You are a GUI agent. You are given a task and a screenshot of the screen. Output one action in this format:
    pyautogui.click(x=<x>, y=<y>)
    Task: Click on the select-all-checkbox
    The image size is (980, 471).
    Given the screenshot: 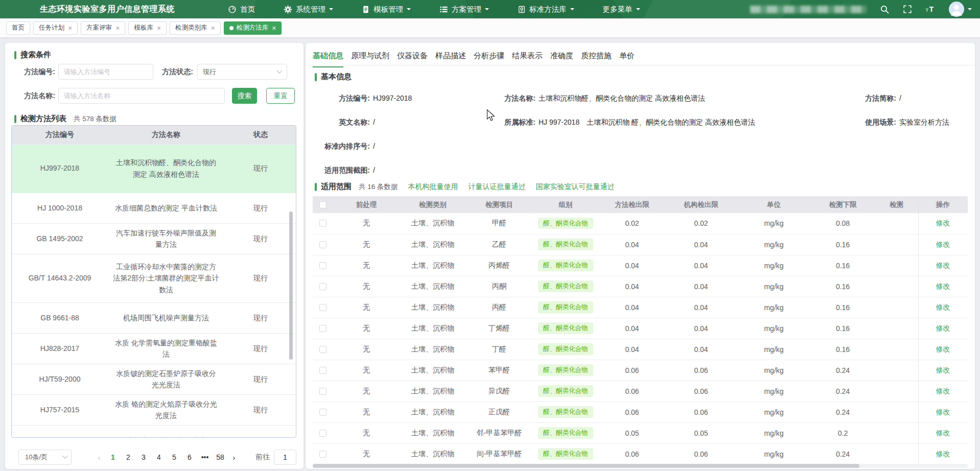 What is the action you would take?
    pyautogui.click(x=323, y=205)
    